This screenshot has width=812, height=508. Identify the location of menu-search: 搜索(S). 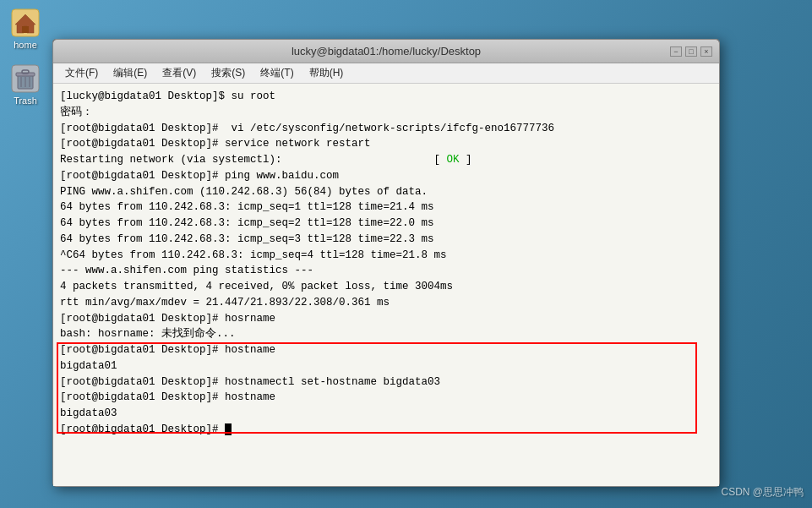
(228, 73).